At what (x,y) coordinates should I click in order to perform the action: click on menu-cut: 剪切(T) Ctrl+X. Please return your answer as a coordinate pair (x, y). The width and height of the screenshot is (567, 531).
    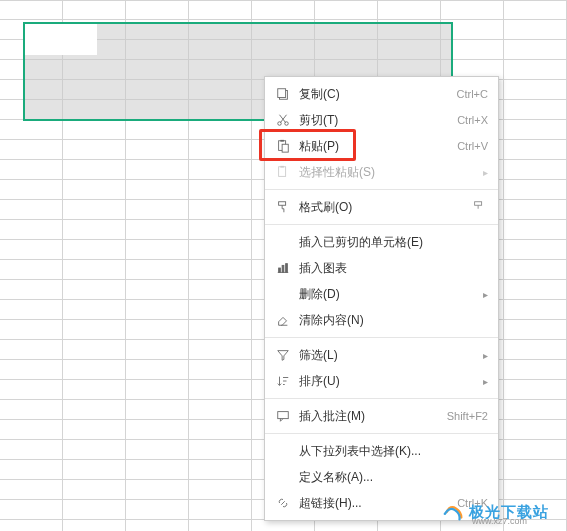
    Looking at the image, I should click on (382, 120).